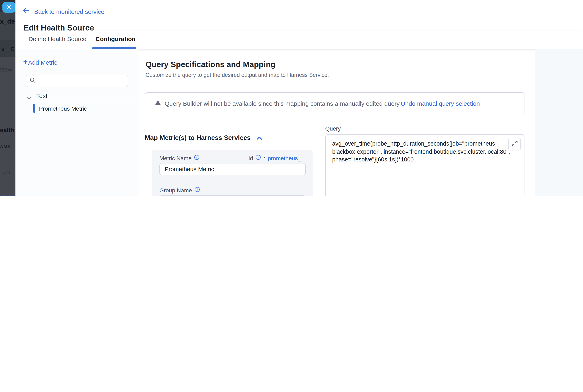 The height and width of the screenshot is (392, 583). What do you see at coordinates (8, 22) in the screenshot?
I see `background-text-fragment: x_dev` at bounding box center [8, 22].